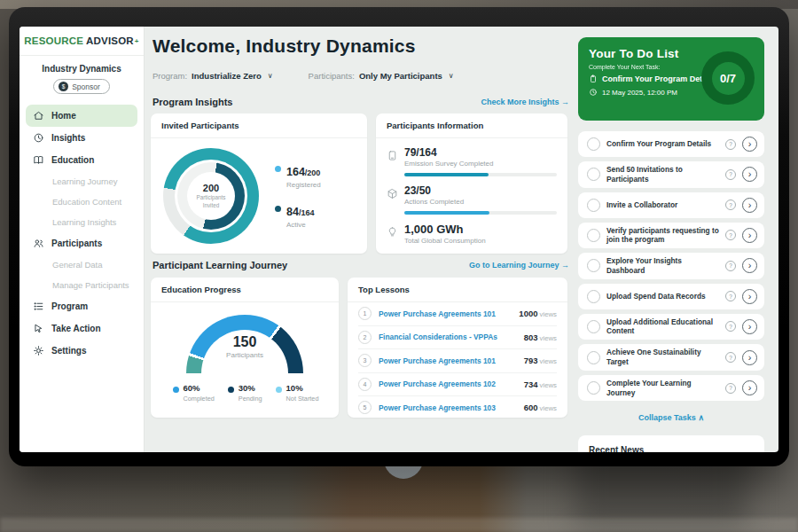 This screenshot has height=532, width=798. What do you see at coordinates (303, 76) in the screenshot?
I see `filter-bar: Program: Industrialize Zero ∨ Participan…` at bounding box center [303, 76].